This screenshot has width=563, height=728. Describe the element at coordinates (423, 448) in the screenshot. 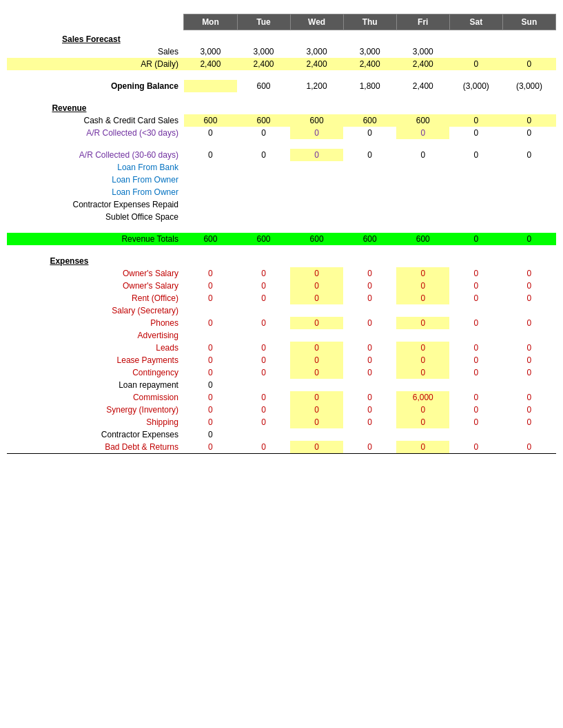

I see `bd-fri: 0` at that location.